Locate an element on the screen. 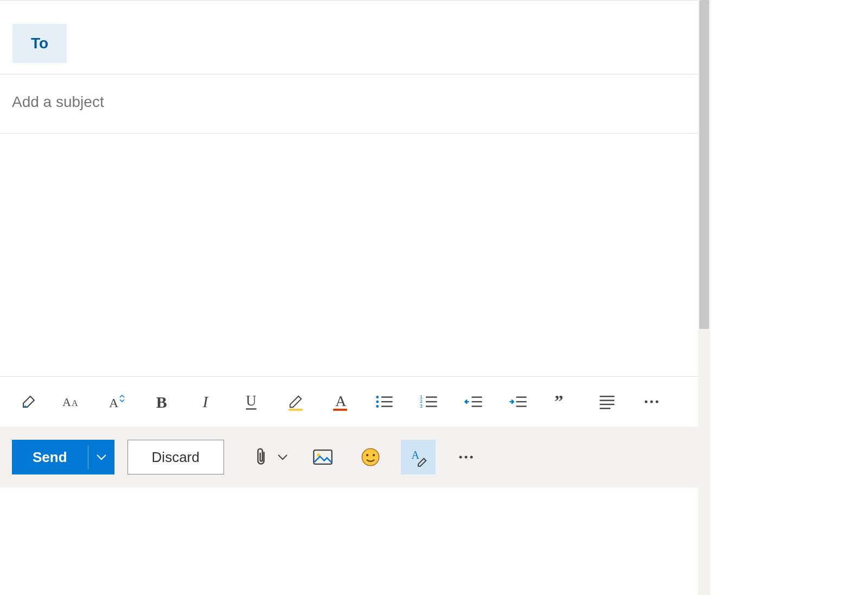  svg-text: 3 is located at coordinates (421, 406).